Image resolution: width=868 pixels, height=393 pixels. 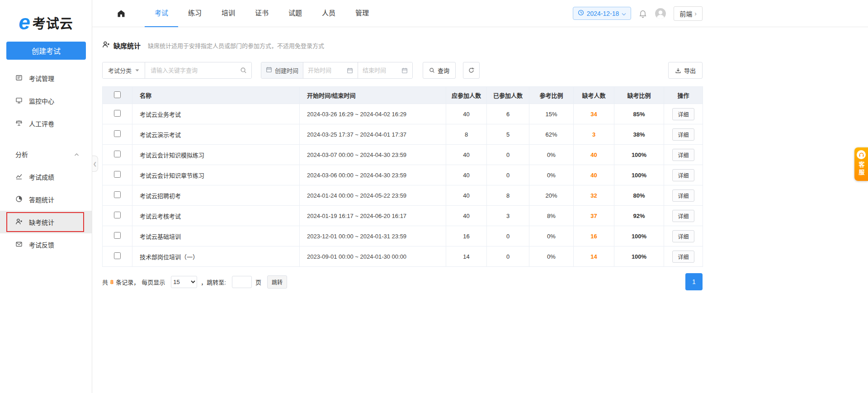 I want to click on sidebar-item-exam-feedback: 考试反馈, so click(x=46, y=245).